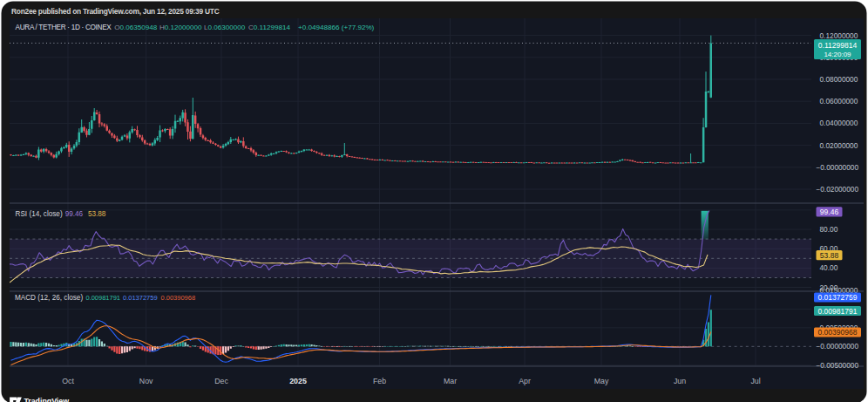 The image size is (868, 402). I want to click on svg-text: MACD (12, 26, close), so click(49, 298).